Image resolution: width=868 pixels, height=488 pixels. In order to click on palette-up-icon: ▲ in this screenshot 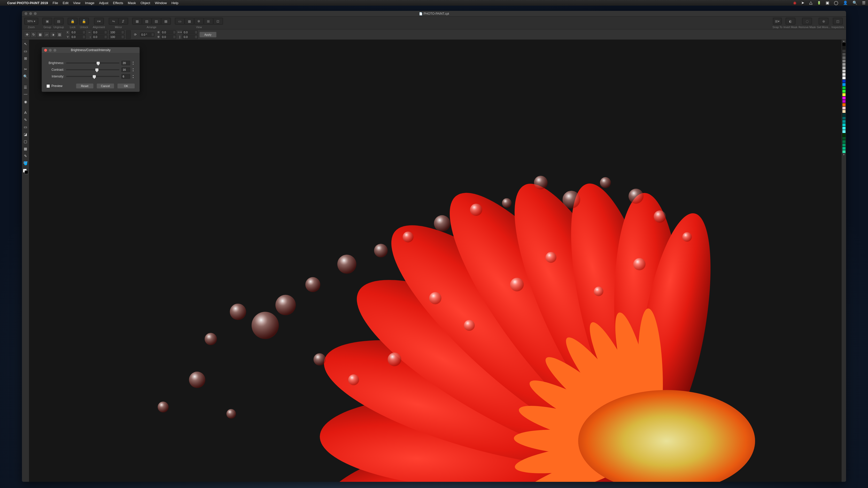, I will do `click(844, 41)`.